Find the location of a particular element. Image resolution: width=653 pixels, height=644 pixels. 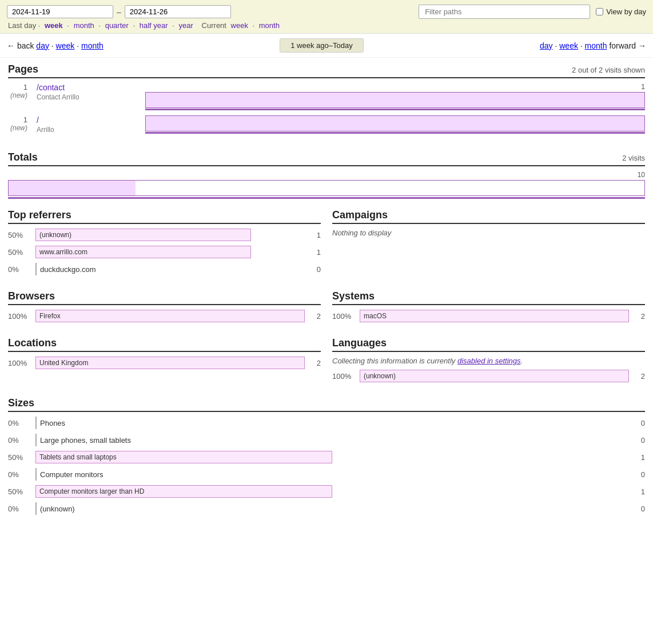

systems-title: Systems is located at coordinates (353, 296).